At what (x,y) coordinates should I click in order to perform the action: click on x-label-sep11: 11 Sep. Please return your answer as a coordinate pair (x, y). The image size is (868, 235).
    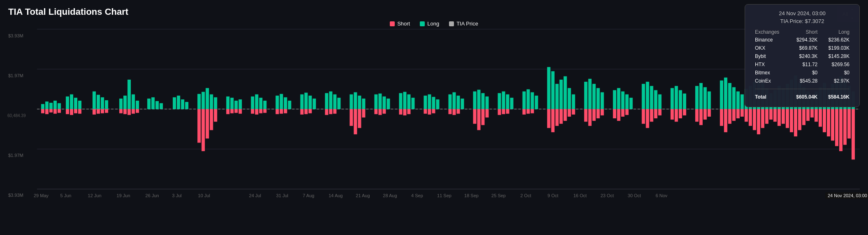
    Looking at the image, I should click on (444, 196).